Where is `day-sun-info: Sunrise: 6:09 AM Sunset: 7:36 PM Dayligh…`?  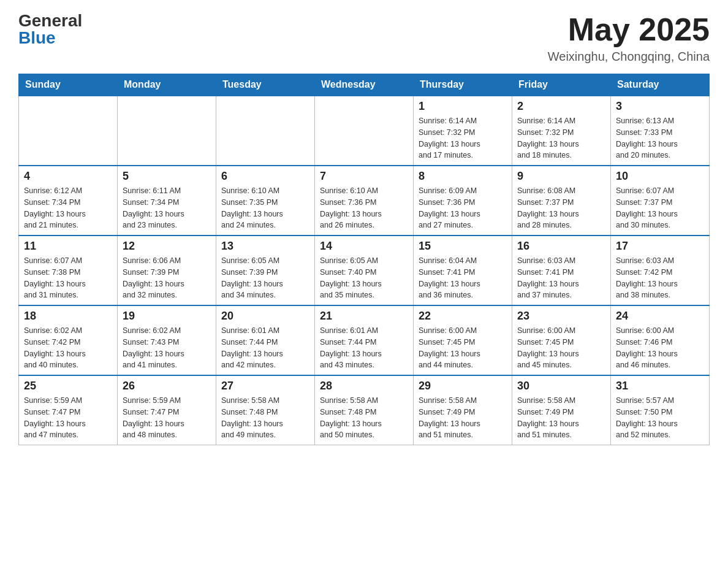 day-sun-info: Sunrise: 6:09 AM Sunset: 7:36 PM Dayligh… is located at coordinates (463, 209).